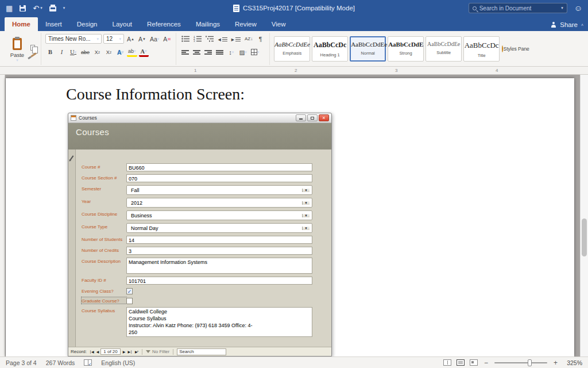 This screenshot has width=588, height=368. What do you see at coordinates (198, 39) in the screenshot?
I see `numbering-button: 123` at bounding box center [198, 39].